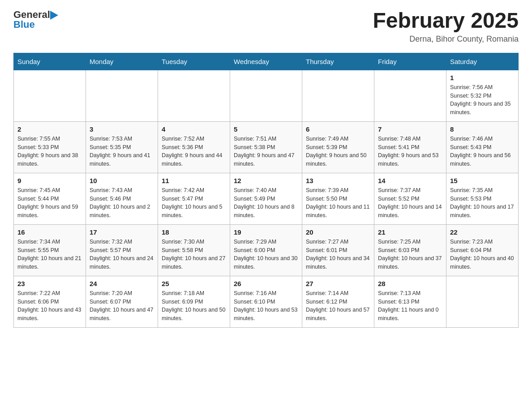 The image size is (532, 411). What do you see at coordinates (266, 254) in the screenshot?
I see `day-info: Sunrise: 7:29 AMSunset: 6:00 PMDaylight:…` at bounding box center [266, 254].